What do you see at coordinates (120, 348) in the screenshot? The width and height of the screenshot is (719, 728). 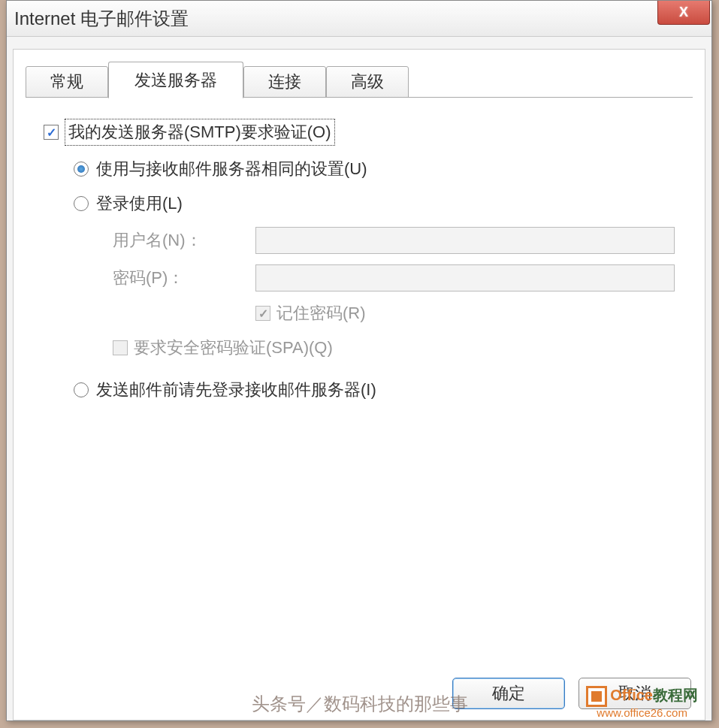 I see `require-spa-checkbox` at bounding box center [120, 348].